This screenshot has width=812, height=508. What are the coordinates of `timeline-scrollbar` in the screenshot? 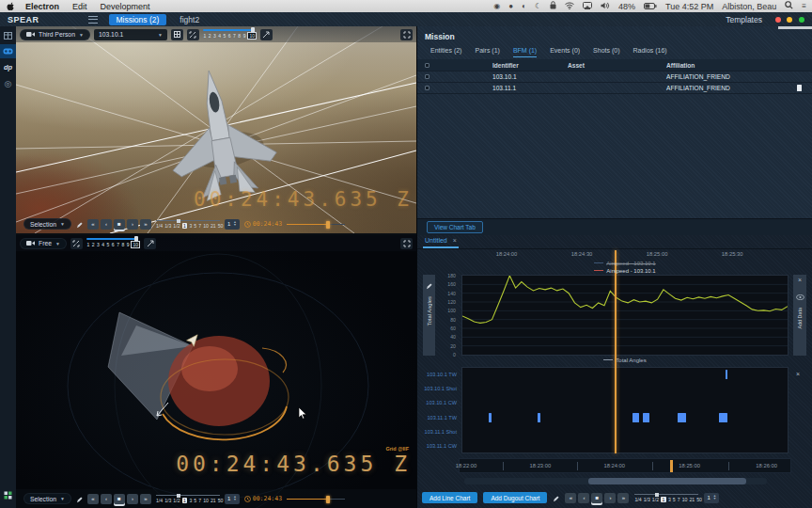 It's located at (616, 482).